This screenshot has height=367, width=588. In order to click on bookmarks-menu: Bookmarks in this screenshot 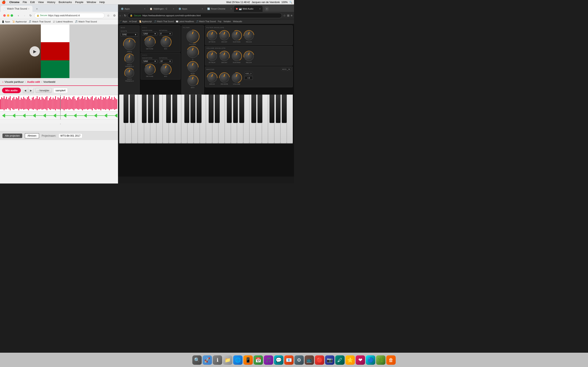, I will do `click(65, 2)`.